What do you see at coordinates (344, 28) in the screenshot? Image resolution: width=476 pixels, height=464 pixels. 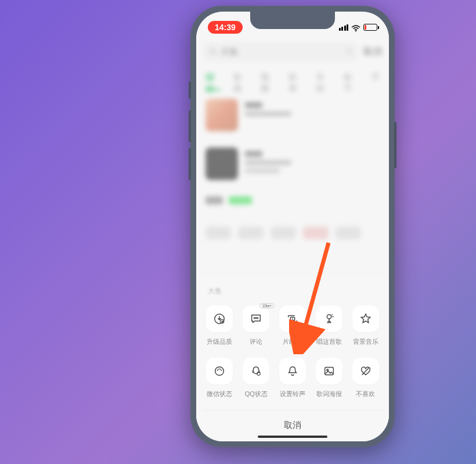 I see `cellular-signal-icon` at bounding box center [344, 28].